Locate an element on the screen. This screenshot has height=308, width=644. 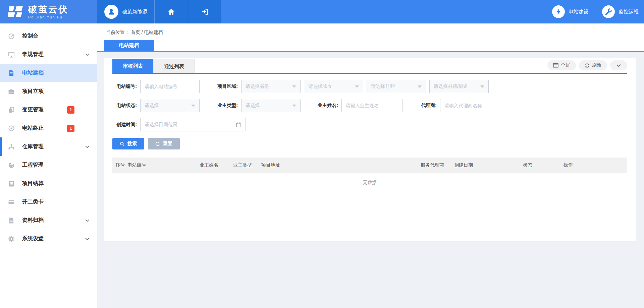
owner-type-select: 请选择 is located at coordinates (271, 106).